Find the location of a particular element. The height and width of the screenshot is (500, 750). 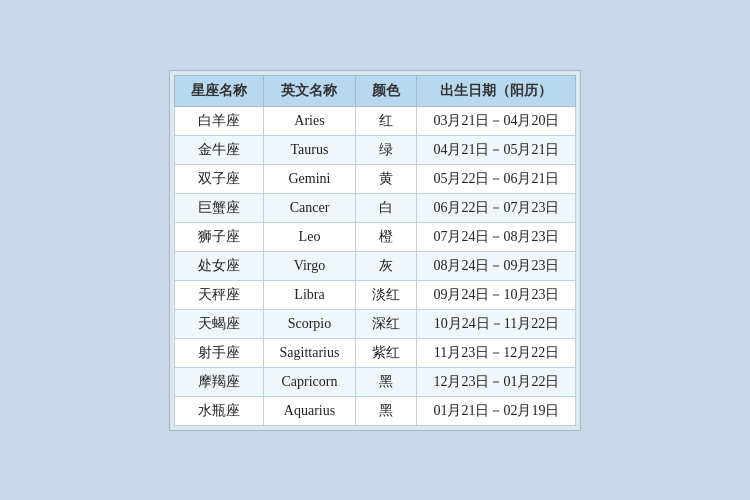

table-cell: 处女座 is located at coordinates (218, 266).